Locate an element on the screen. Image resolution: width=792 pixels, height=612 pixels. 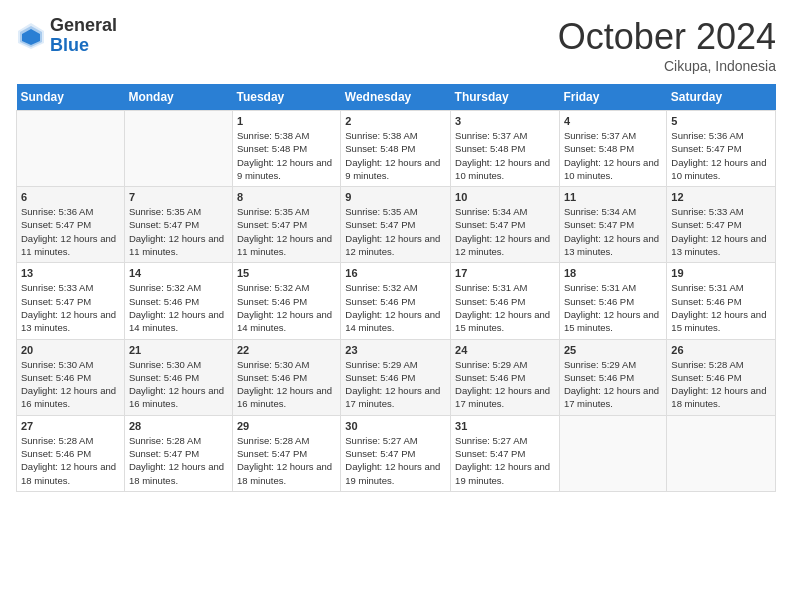
day-number: 14 is located at coordinates (178, 273).